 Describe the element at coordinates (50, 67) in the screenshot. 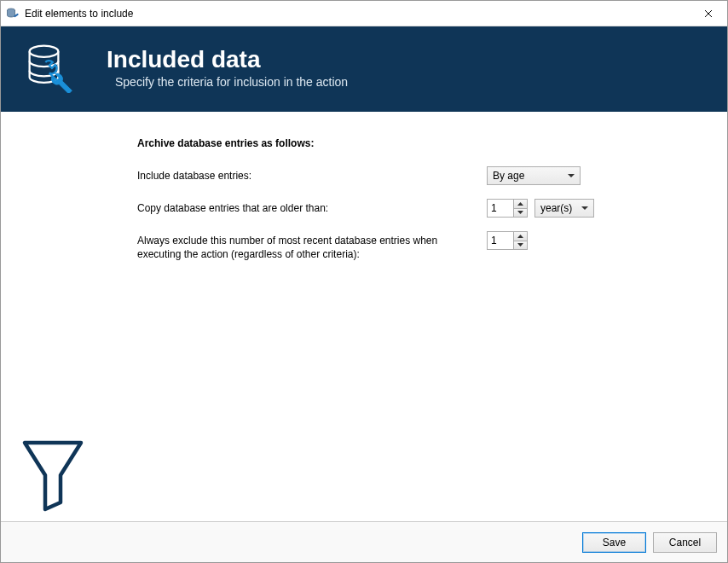

I see `database-wrench-icon` at that location.